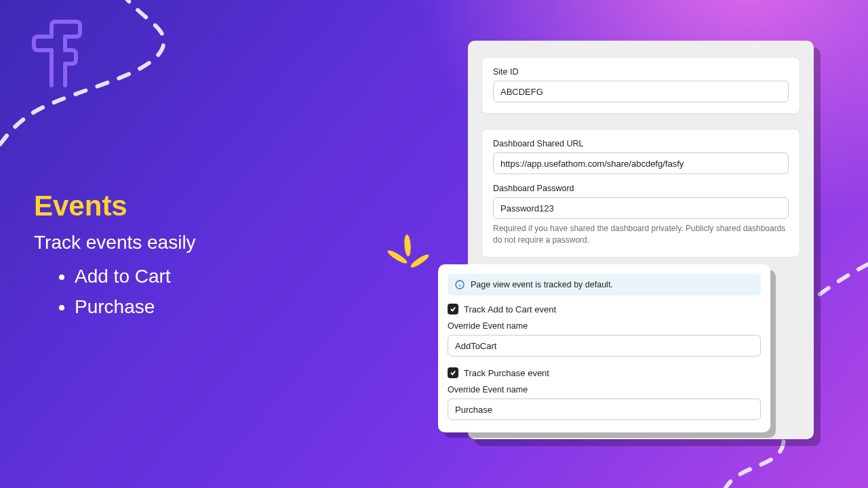 The width and height of the screenshot is (868, 488). Describe the element at coordinates (641, 208) in the screenshot. I see `password-input` at that location.